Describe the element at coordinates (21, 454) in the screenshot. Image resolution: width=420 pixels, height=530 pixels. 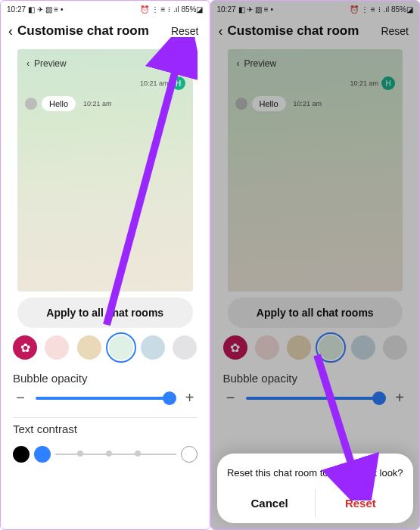
I see `contrast-dark-icon` at that location.